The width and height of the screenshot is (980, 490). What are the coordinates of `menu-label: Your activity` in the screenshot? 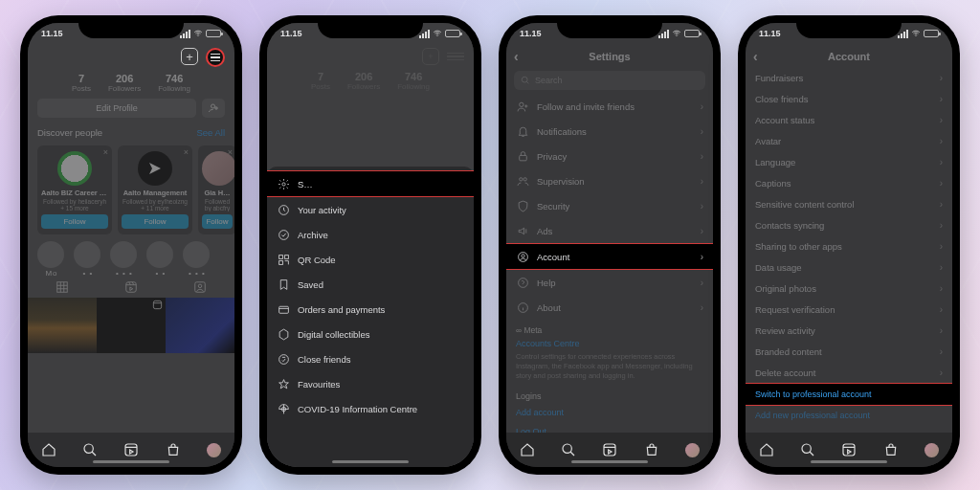 It's located at (322, 211).